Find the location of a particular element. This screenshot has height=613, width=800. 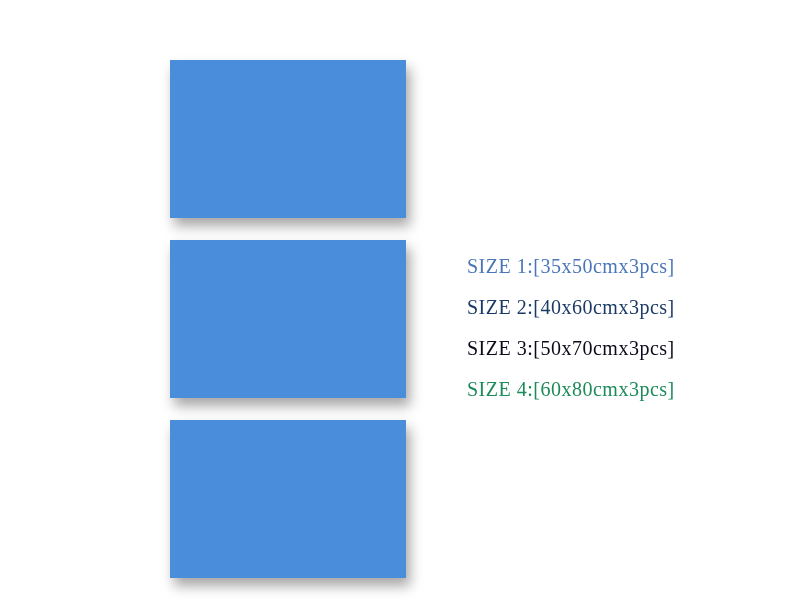

size-option-3: SIZE 3:[50x70cmx3pcs] is located at coordinates (571, 348).